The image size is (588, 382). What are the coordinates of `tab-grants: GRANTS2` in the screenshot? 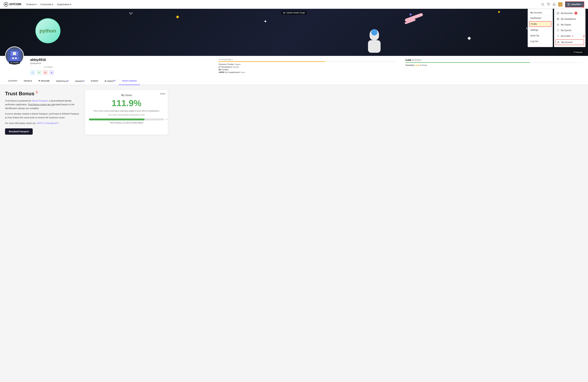 It's located at (80, 81).